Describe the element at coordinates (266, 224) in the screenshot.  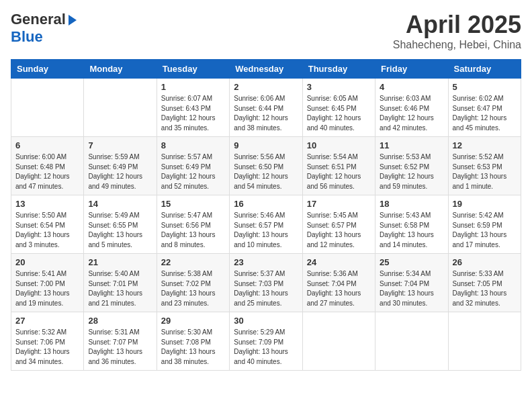
I see `calendar-cell: 16Sunrise: 5:46 AM Sunset: 6:57 PM Dayli…` at that location.